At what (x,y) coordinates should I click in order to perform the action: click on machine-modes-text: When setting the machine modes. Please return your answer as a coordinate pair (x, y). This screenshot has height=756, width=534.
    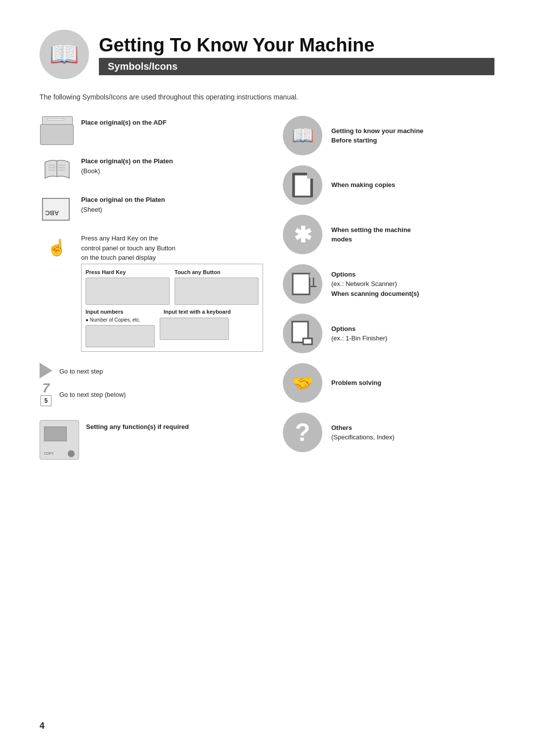
    Looking at the image, I should click on (371, 235).